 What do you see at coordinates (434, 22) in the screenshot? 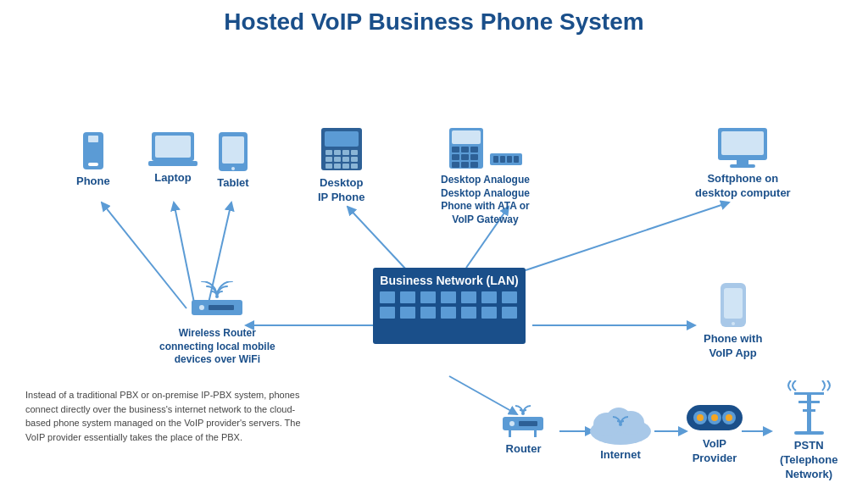
I see `page-title: Hosted VoIP Business Phone System` at bounding box center [434, 22].